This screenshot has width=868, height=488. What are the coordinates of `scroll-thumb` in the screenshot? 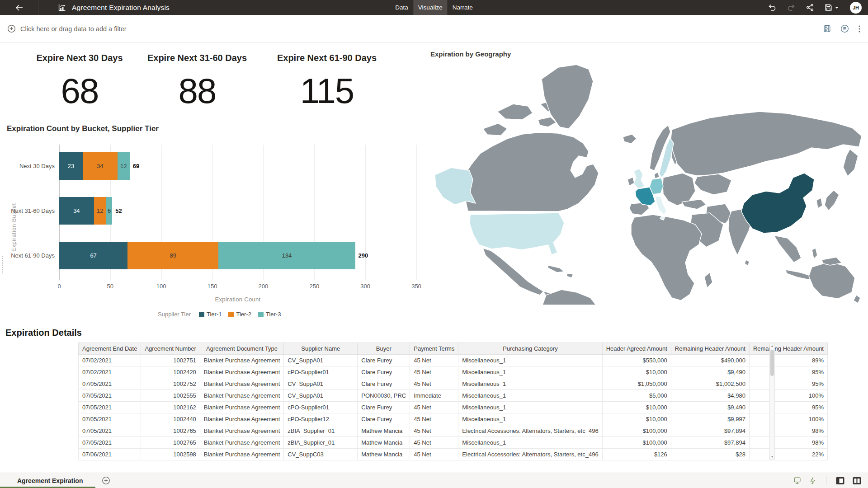 It's located at (772, 363).